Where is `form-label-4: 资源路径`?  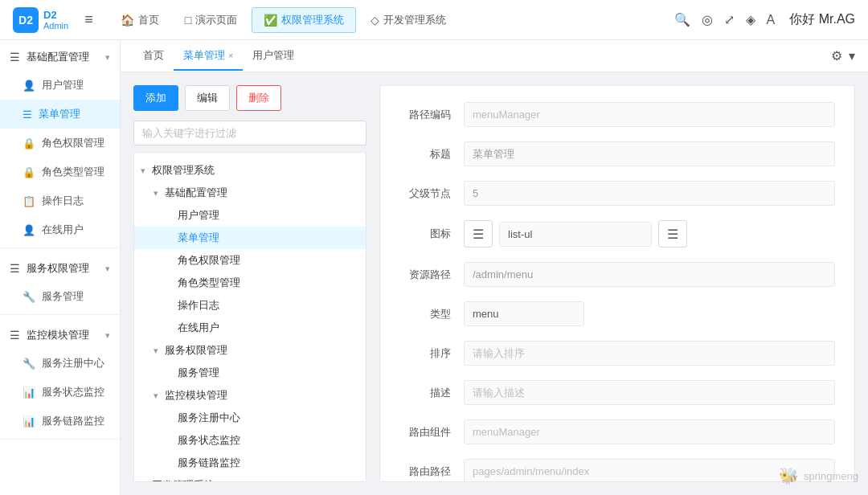
form-label-4: 资源路径 is located at coordinates (432, 275).